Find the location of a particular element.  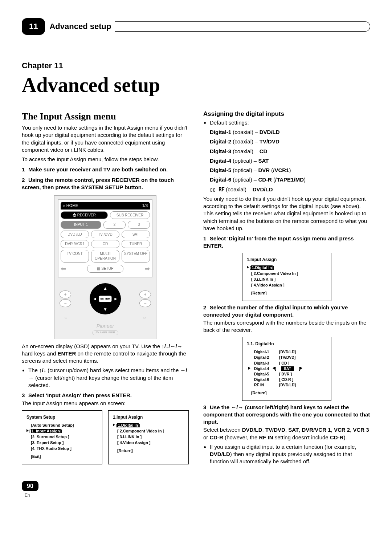

dvr-vcr1-button: DVR /VCR1 is located at coordinates (75, 244).